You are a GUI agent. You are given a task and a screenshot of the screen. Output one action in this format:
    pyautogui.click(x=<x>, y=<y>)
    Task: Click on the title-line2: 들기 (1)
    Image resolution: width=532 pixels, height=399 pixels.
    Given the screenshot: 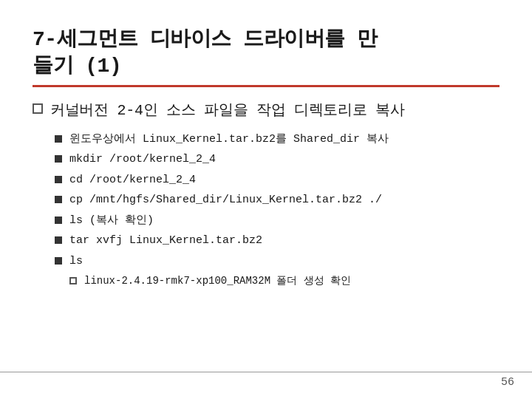 What is the action you would take?
    pyautogui.click(x=77, y=66)
    